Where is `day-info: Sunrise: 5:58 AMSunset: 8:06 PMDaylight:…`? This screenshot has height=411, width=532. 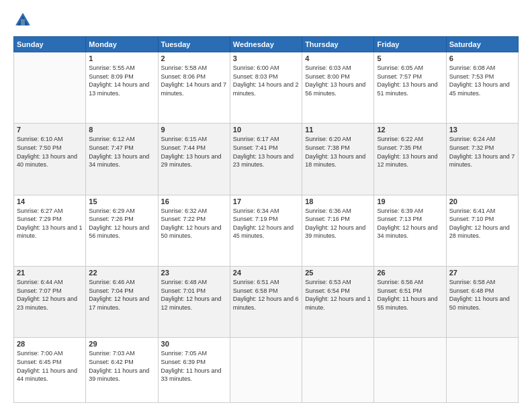
day-info: Sunrise: 5:58 AMSunset: 8:06 PMDaylight:… is located at coordinates (194, 81).